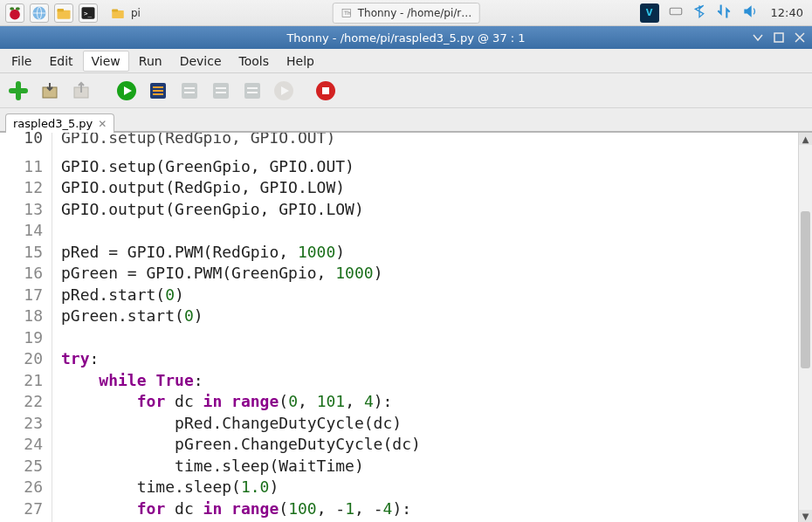 This screenshot has height=522, width=812. I want to click on code-line: GPIO.output(RedGpio, GPIO.LOW), so click(430, 189).